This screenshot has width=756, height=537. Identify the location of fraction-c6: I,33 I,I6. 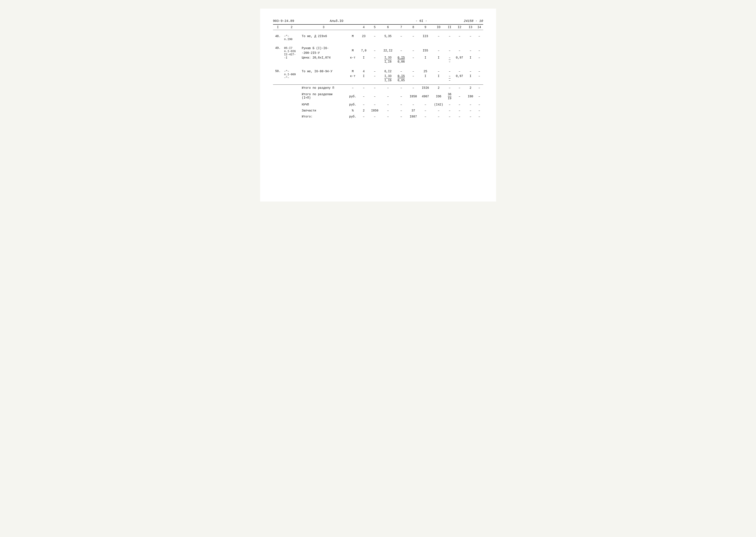
(388, 60).